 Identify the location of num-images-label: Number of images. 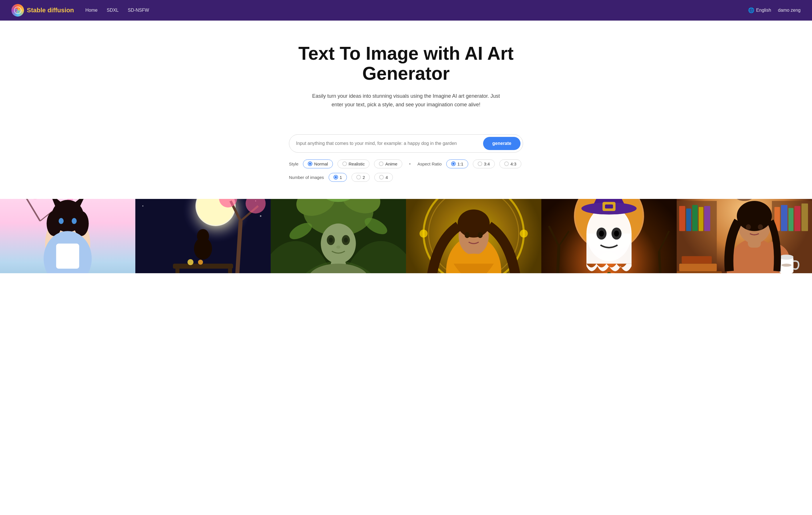
(307, 178).